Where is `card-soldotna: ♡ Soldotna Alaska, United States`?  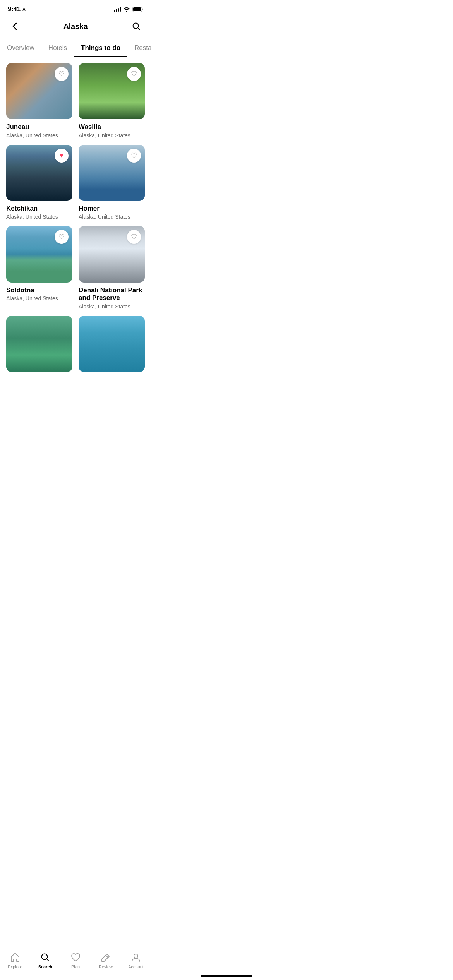
card-soldotna: ♡ Soldotna Alaska, United States is located at coordinates (39, 268).